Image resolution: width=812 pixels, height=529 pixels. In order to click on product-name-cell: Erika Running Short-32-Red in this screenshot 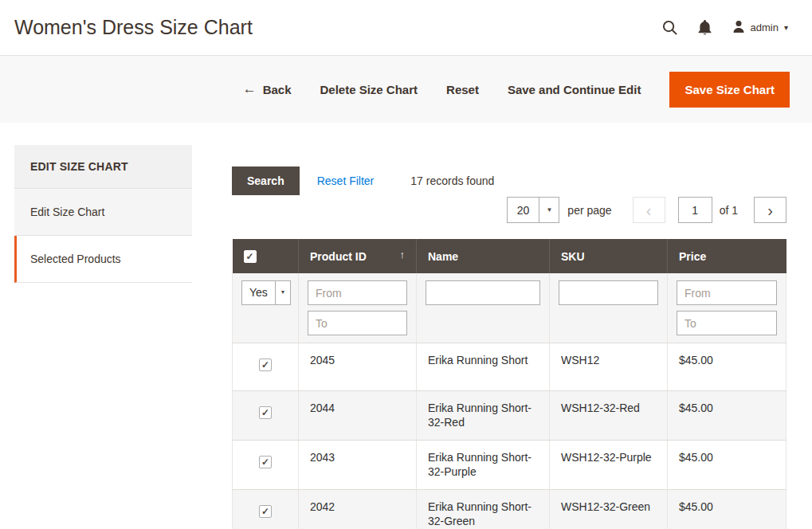, I will do `click(483, 416)`.